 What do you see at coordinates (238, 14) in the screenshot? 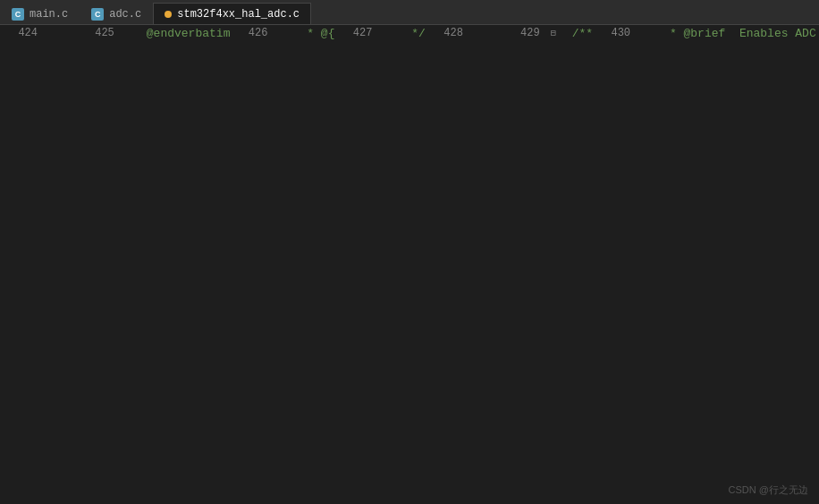
I see `tab-stm32-h-label: stm32f4xx_hal_adc.c` at bounding box center [238, 14].